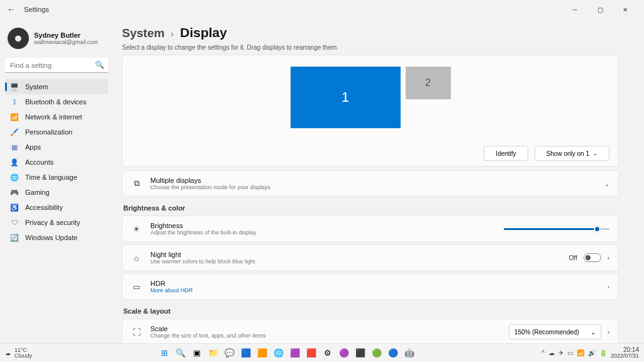 Image resolution: width=644 pixels, height=362 pixels. Describe the element at coordinates (555, 332) in the screenshot. I see `scale-dropdown: 150% (Recommended) ⌄` at that location.